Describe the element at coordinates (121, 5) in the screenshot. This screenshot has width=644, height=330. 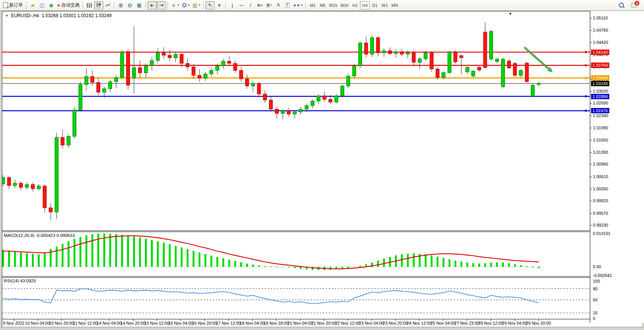
I see `zoom-in-icon: ⊕` at that location.